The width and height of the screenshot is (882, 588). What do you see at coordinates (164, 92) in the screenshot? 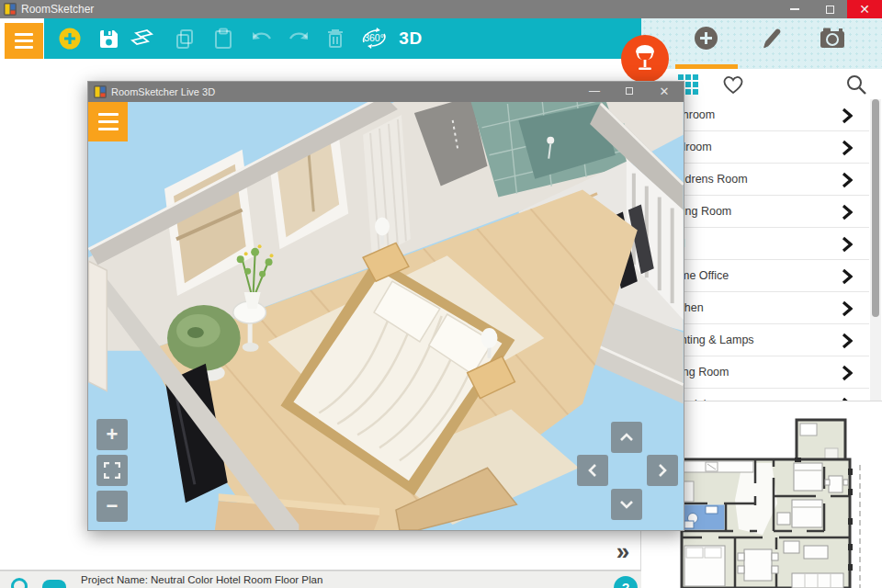
I see `live3d-title: RoomSketcher Live 3D` at bounding box center [164, 92].